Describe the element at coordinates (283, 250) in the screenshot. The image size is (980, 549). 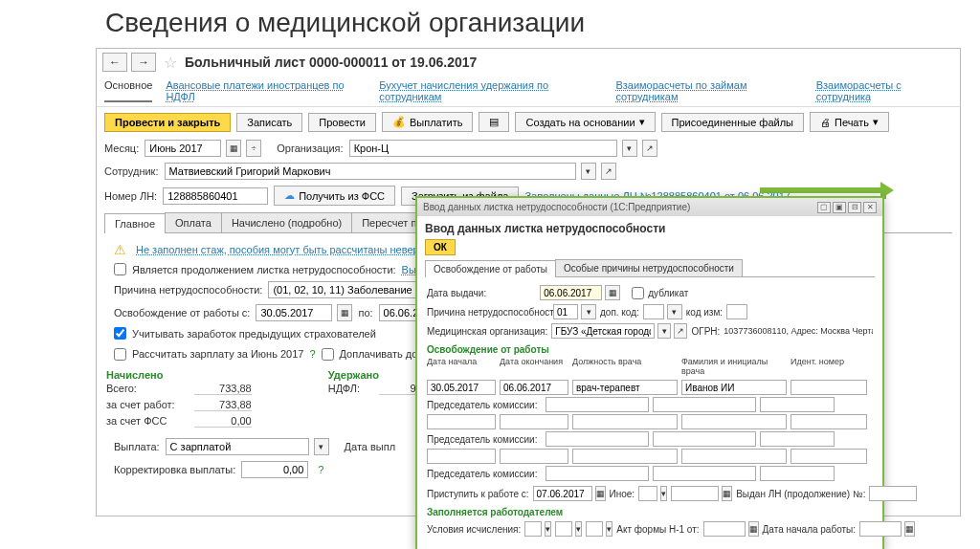
I see `warning-link: Не заполнен стаж, пособия могут быть рас…` at that location.